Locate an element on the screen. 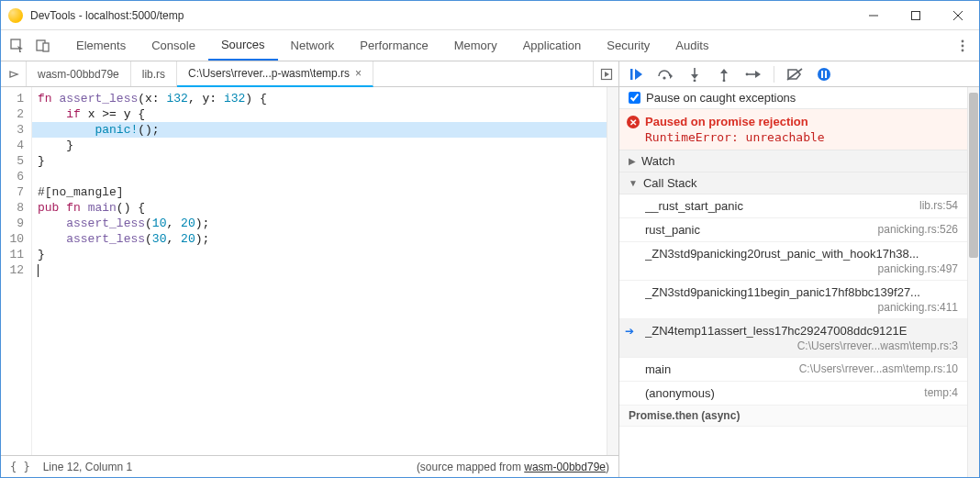  window-title: DevTools - localhost:5000/temp is located at coordinates (441, 16).